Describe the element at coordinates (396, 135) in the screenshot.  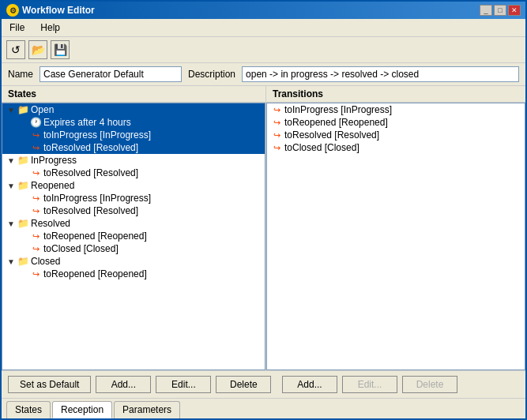
I see `transition-item-3: ↪ toResolved [Resolved]` at that location.